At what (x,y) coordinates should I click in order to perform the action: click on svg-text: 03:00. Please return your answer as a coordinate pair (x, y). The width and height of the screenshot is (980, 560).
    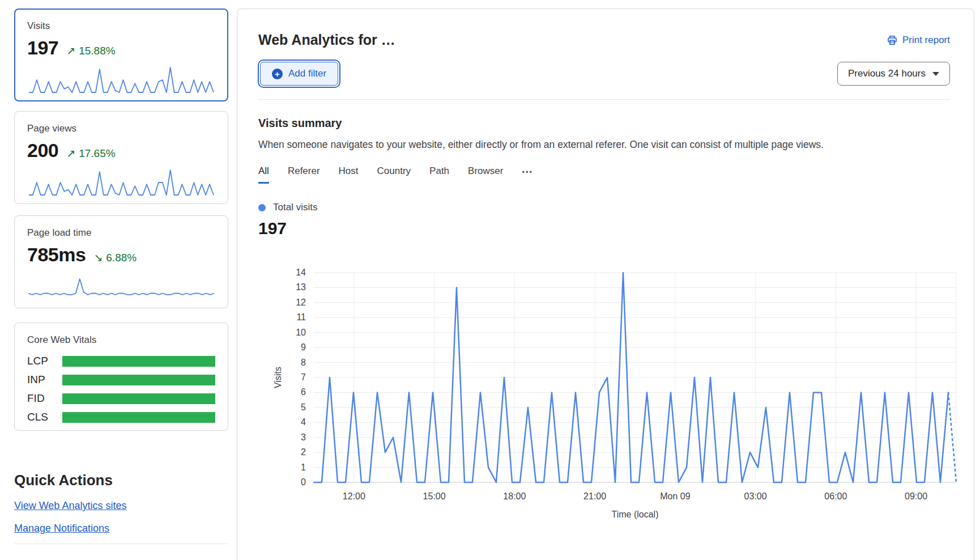
    Looking at the image, I should click on (756, 497).